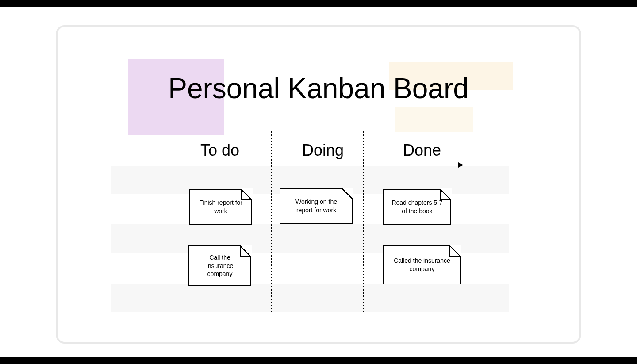  What do you see at coordinates (318, 88) in the screenshot?
I see `board-title: Personal Kanban Board` at bounding box center [318, 88].